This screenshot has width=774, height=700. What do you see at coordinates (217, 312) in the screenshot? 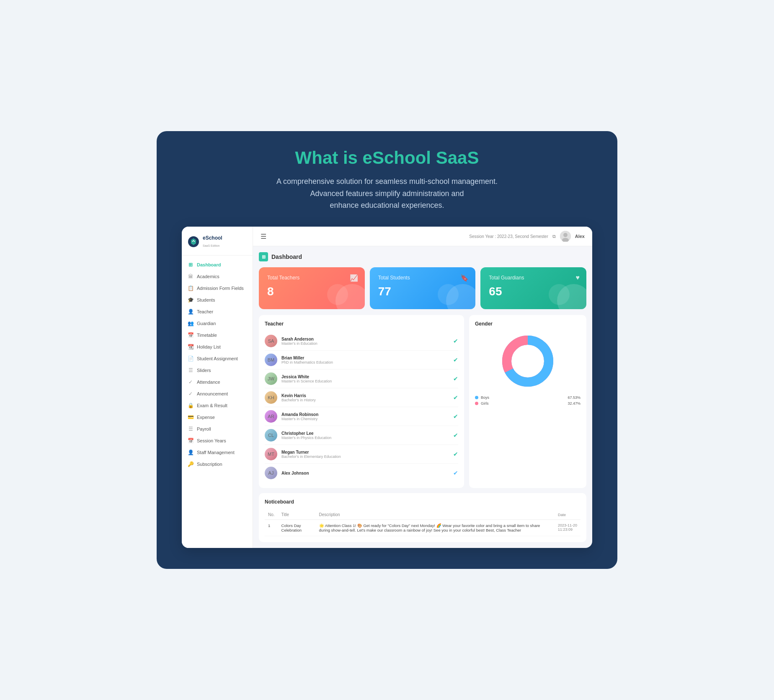
I see `sidebar-item-teacher: 👤 Teacher` at bounding box center [217, 312].